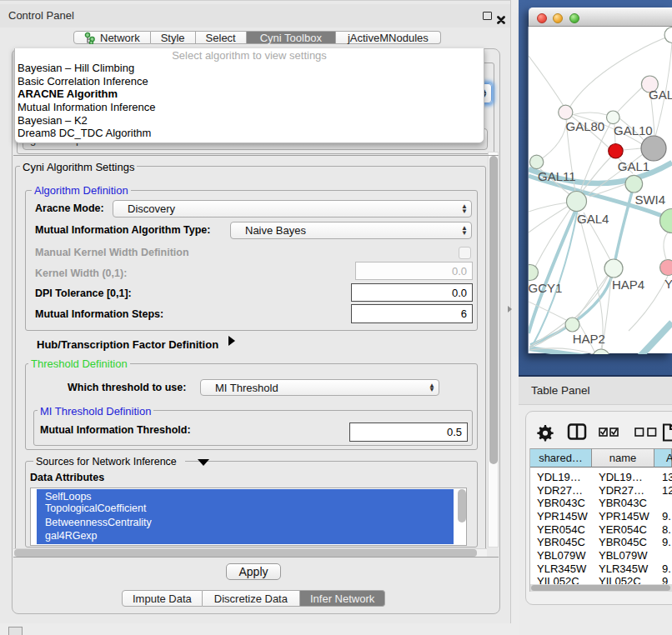 Image resolution: width=672 pixels, height=635 pixels. Describe the element at coordinates (634, 130) in the screenshot. I see `svg-text: GAL10` at that location.